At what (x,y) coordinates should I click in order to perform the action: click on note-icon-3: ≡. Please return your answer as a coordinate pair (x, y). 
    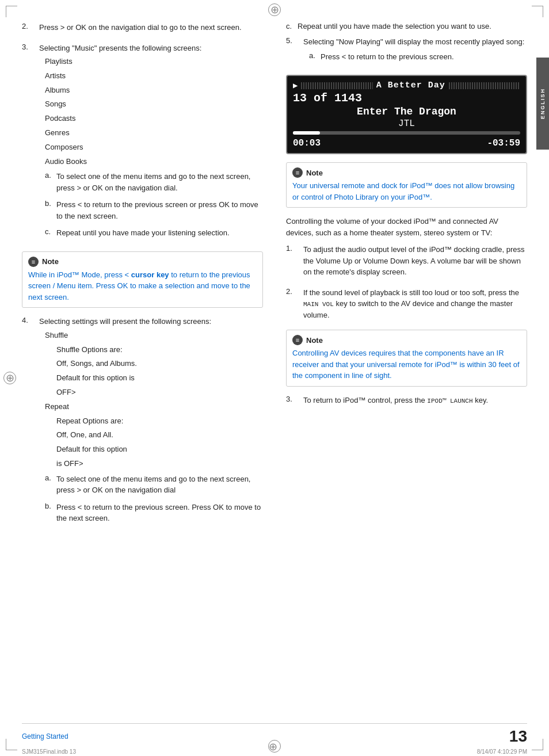
    Looking at the image, I should click on (298, 340).